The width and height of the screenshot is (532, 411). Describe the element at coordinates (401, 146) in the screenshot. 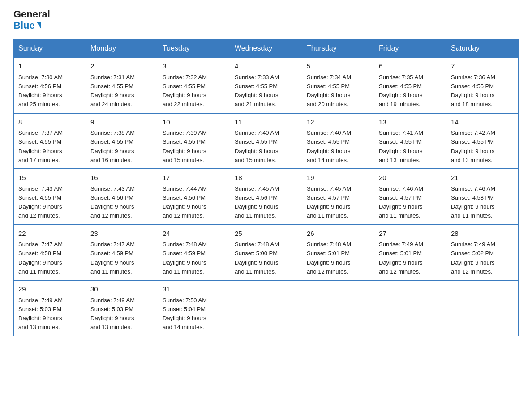

I see `day-info: Sunrise: 7:41 AMSunset: 4:55 PMDaylight:…` at that location.